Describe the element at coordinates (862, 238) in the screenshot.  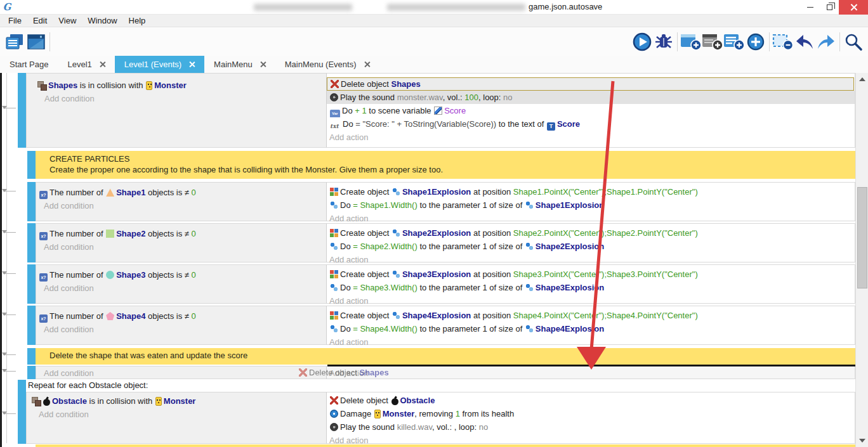
I see `scrollbar-thumb` at that location.